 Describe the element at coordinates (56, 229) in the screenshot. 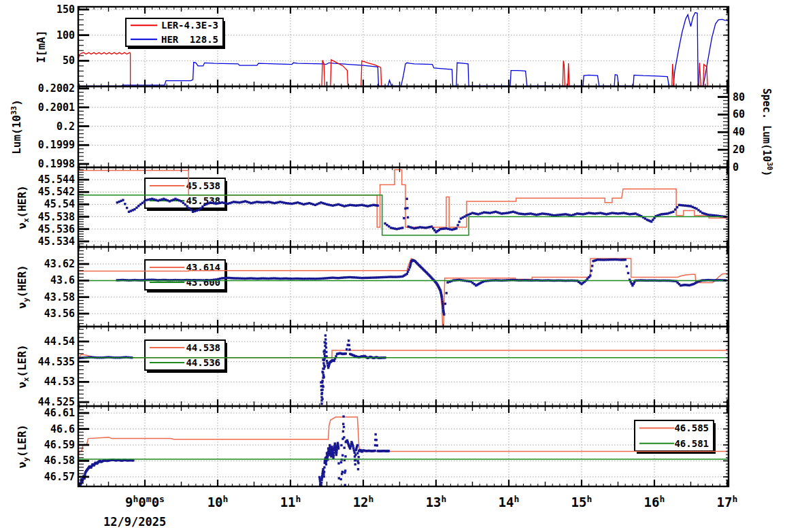

I see `ytick-label: 45.536` at that location.